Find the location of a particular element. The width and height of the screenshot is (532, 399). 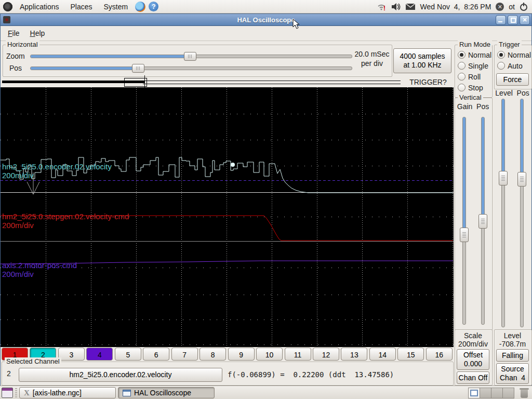

channel-button-13: 13 is located at coordinates (354, 354).